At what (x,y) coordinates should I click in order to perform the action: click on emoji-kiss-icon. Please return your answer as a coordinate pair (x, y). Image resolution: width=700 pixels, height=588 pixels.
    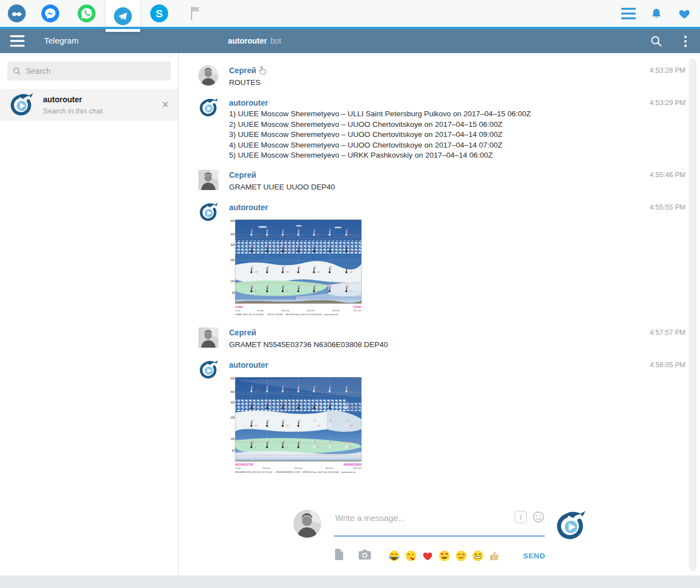
    Looking at the image, I should click on (411, 556).